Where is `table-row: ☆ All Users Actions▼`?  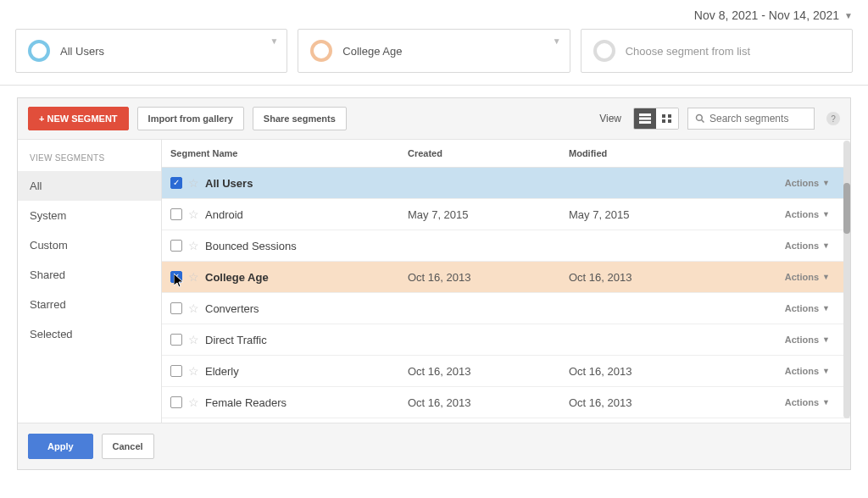 table-row: ☆ All Users Actions▼ is located at coordinates (506, 183).